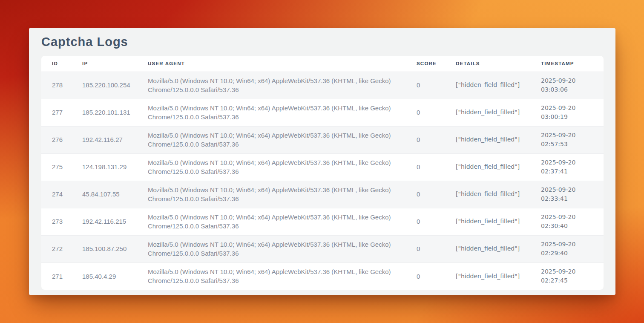 This screenshot has height=323, width=644. Describe the element at coordinates (567, 112) in the screenshot. I see `cell-timestamp: 2025-09-20 03:00:19` at that location.